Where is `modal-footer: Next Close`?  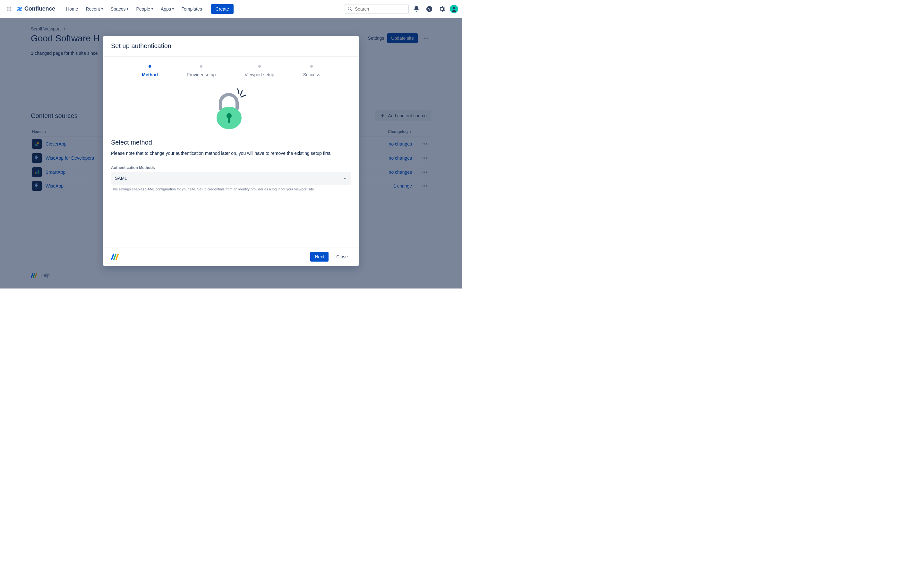
modal-footer: Next Close is located at coordinates (231, 256).